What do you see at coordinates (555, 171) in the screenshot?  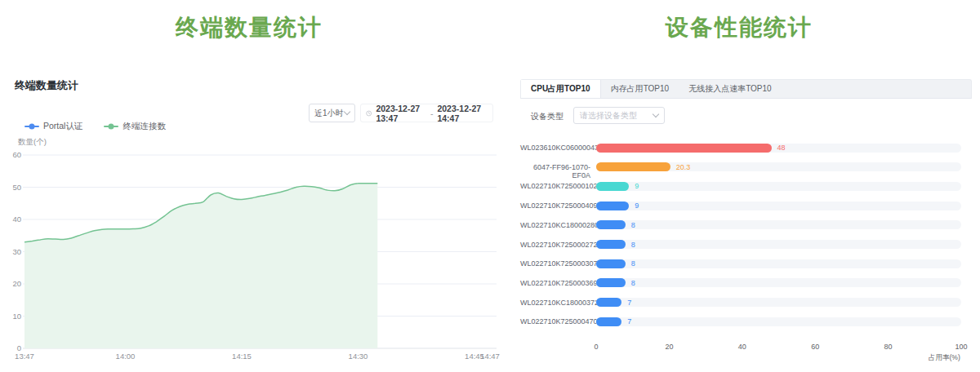 I see `bar-category-label: 6047-FF96-1070-EF0A` at bounding box center [555, 171].